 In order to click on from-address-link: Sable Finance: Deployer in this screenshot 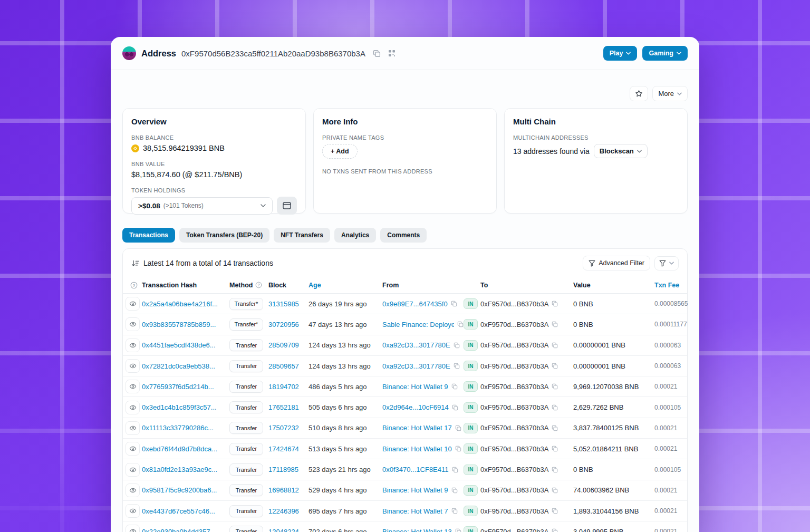, I will do `click(418, 325)`.